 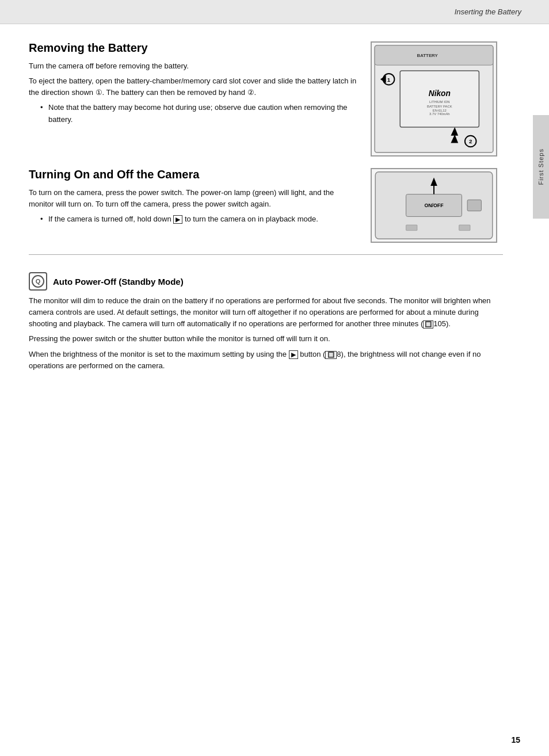 What do you see at coordinates (440, 102) in the screenshot?
I see `svg-text: LITHIUM ION` at bounding box center [440, 102].